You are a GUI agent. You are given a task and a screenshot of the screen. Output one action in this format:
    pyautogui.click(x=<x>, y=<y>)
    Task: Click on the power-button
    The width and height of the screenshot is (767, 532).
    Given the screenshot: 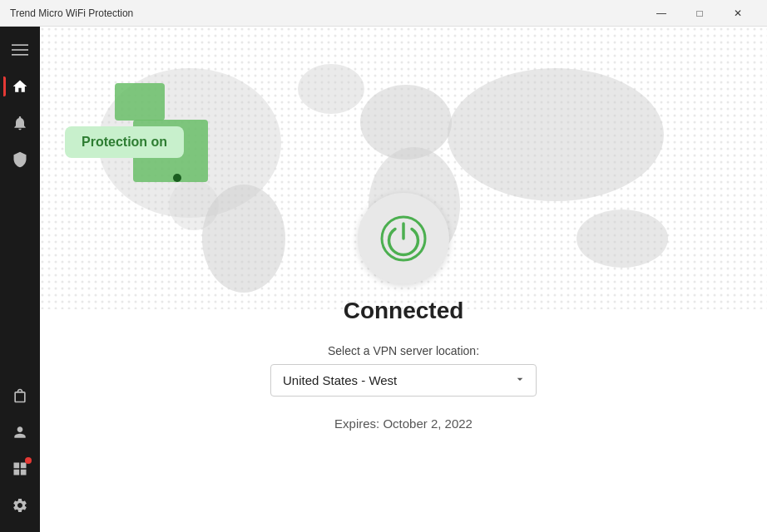 What is the action you would take?
    pyautogui.click(x=403, y=239)
    